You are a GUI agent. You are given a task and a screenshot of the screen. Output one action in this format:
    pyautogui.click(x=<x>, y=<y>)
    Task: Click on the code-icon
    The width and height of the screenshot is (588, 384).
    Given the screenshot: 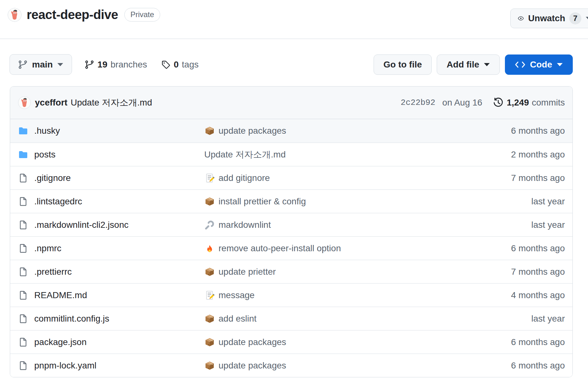 What is the action you would take?
    pyautogui.click(x=520, y=65)
    